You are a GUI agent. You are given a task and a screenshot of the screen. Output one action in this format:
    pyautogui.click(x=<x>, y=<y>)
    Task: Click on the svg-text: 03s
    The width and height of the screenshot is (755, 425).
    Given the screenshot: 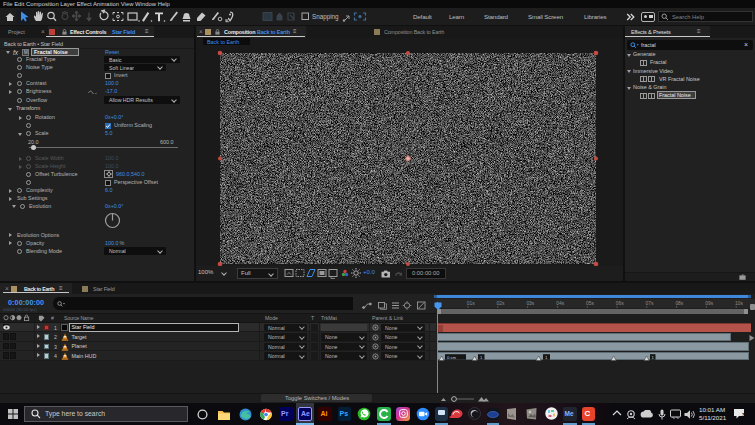 What is the action you would take?
    pyautogui.click(x=530, y=304)
    